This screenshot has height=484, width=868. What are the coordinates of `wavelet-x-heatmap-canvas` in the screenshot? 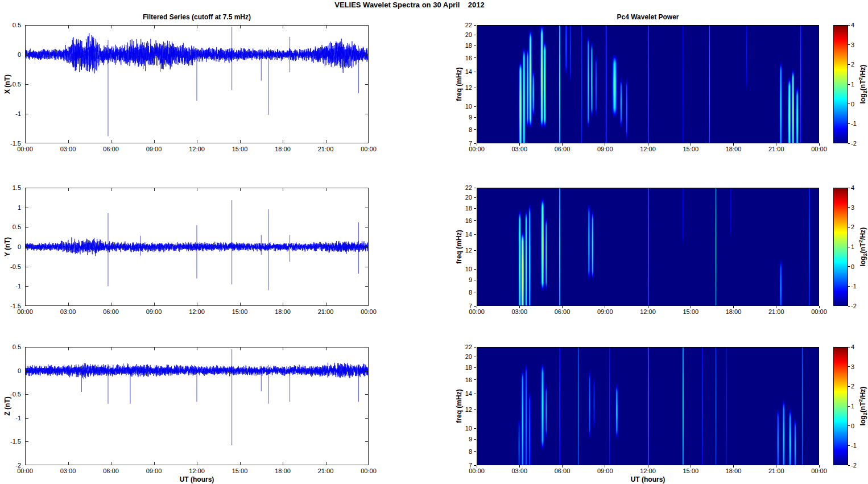 It's located at (648, 84).